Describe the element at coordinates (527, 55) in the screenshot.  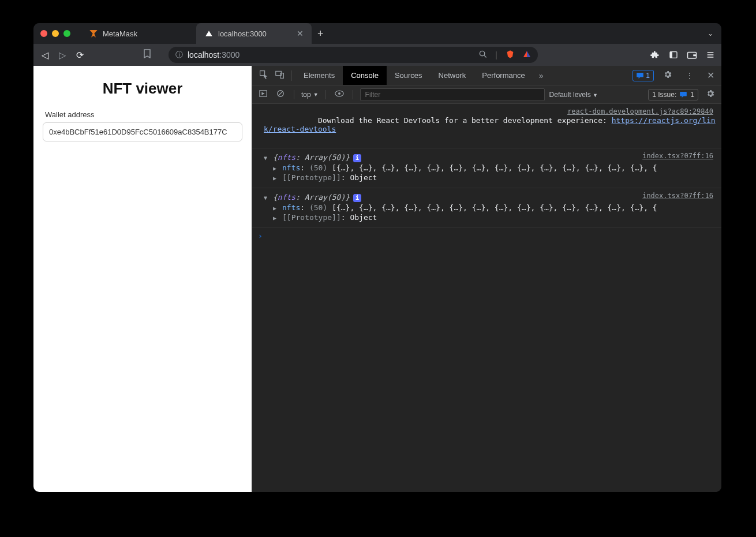
I see `brave-rewards-icon` at that location.